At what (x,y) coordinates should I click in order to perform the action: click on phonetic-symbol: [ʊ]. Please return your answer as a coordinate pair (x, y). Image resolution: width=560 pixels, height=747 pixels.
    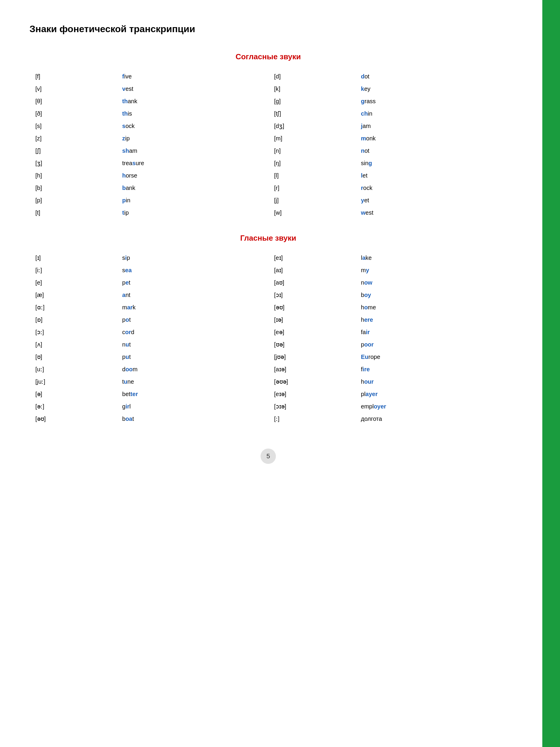
    Looking at the image, I should click on (73, 357).